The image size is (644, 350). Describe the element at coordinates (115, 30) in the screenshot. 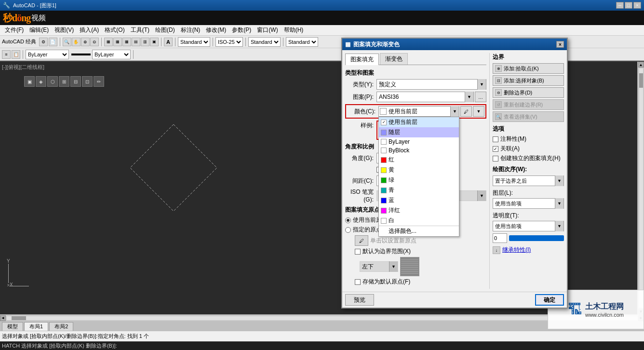

I see `menu-format: 格式(O)` at that location.